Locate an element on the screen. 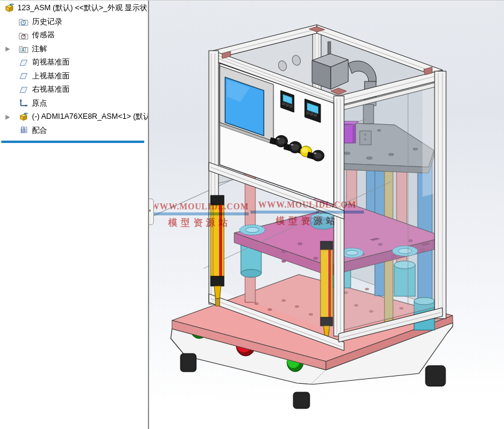 The width and height of the screenshot is (504, 429). mates-paperclip-icon is located at coordinates (24, 130).